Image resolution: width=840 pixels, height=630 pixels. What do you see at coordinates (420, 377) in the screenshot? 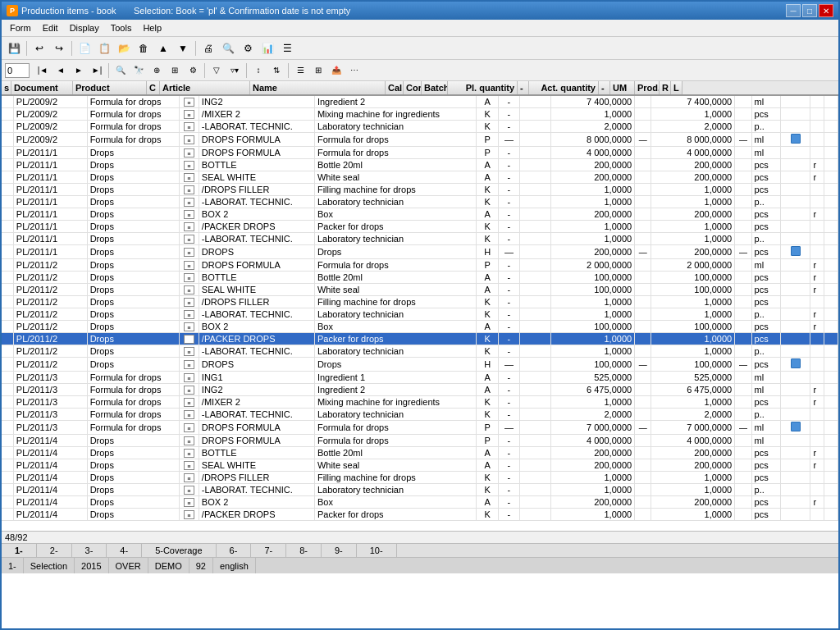
I see `table-row: PL/2011/3 Formula for drops ≡ ING1 Ingre…` at bounding box center [420, 377].